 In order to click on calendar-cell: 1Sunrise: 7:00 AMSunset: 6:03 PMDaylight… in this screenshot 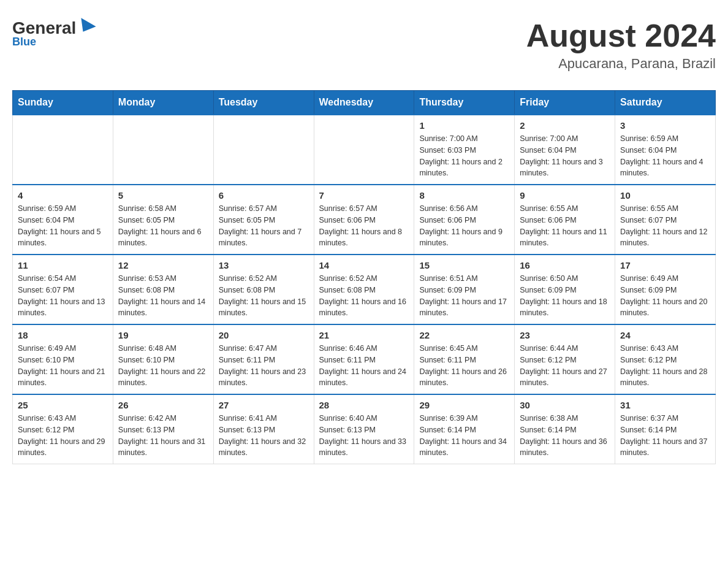, I will do `click(464, 150)`.